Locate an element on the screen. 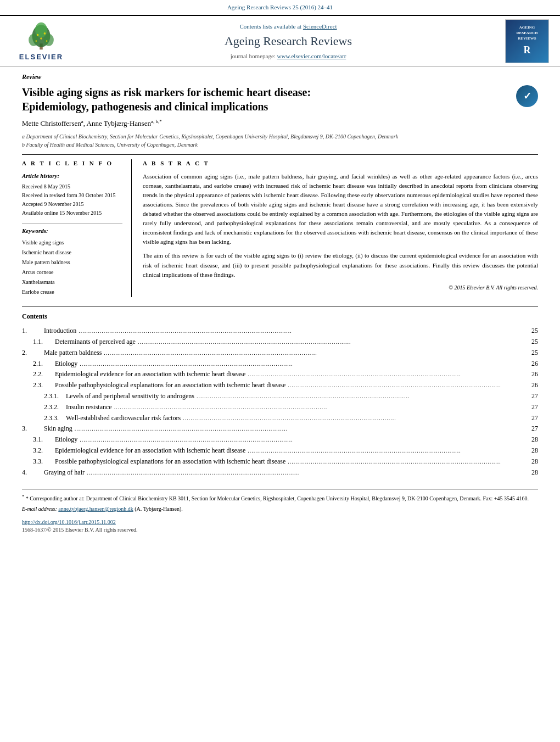 The height and width of the screenshot is (742, 560). abstract-text: Association of common aging signs (i.e.,… is located at coordinates (340, 226).